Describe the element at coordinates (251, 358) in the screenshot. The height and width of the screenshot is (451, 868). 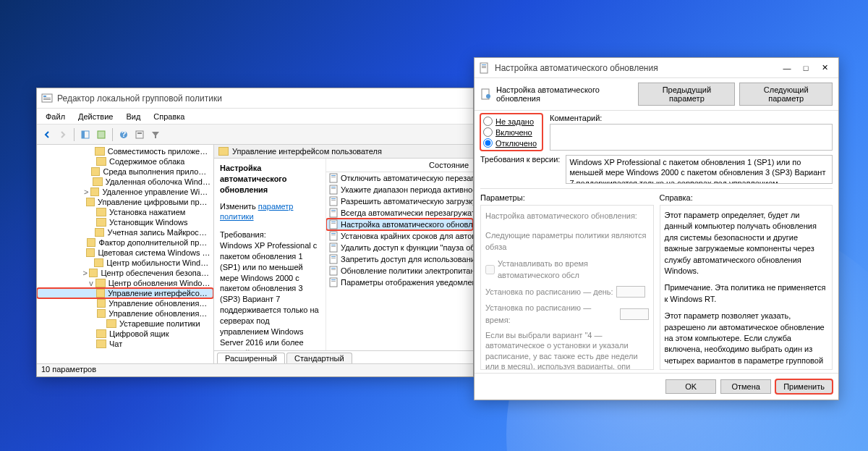
I see `tab-extended: Расширенный` at that location.